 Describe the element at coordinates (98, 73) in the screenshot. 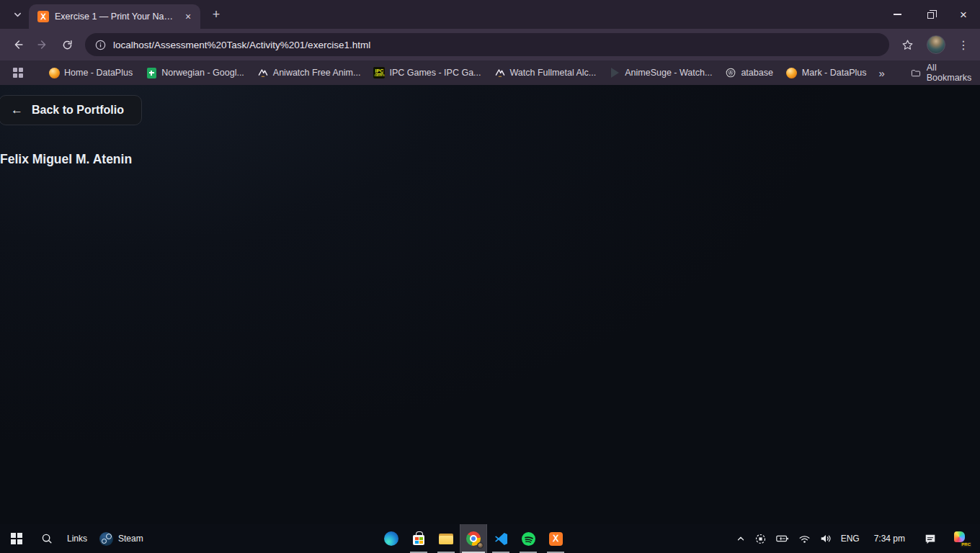

I see `bookmark-label: Home - DataPlus` at that location.